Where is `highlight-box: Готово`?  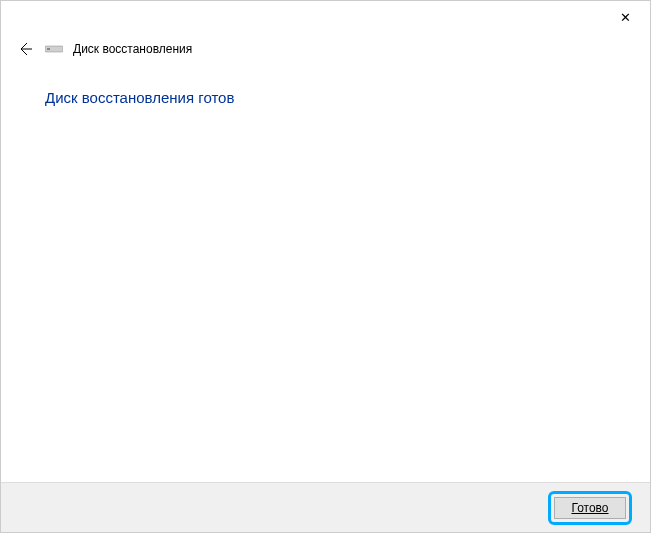
highlight-box: Готово is located at coordinates (590, 508).